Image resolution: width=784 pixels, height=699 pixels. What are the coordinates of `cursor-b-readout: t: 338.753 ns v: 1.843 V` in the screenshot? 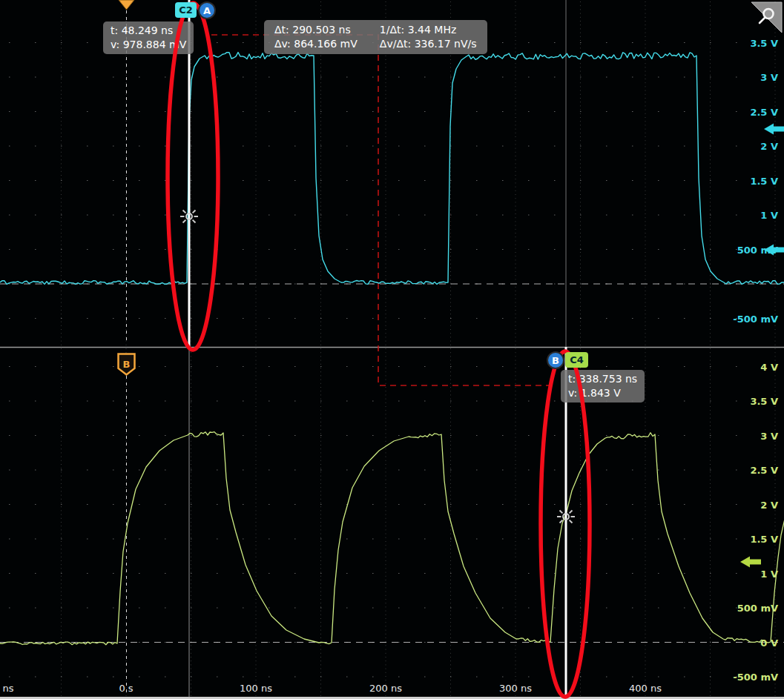 It's located at (602, 386).